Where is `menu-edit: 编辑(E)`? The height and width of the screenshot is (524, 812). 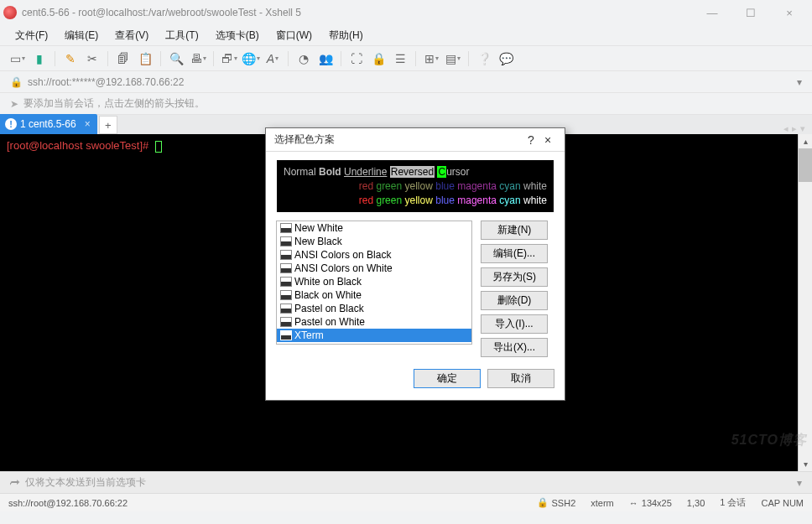 menu-edit: 编辑(E) is located at coordinates (81, 35).